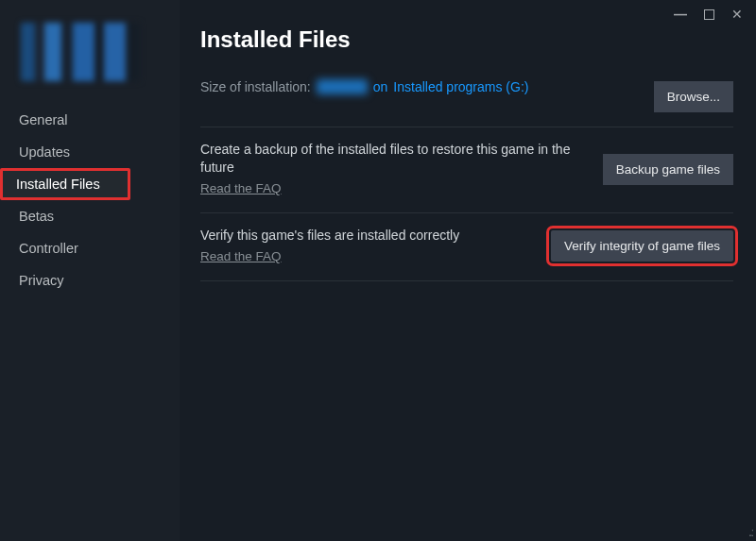 The width and height of the screenshot is (756, 541). Describe the element at coordinates (737, 14) in the screenshot. I see `close-button: ✕` at that location.